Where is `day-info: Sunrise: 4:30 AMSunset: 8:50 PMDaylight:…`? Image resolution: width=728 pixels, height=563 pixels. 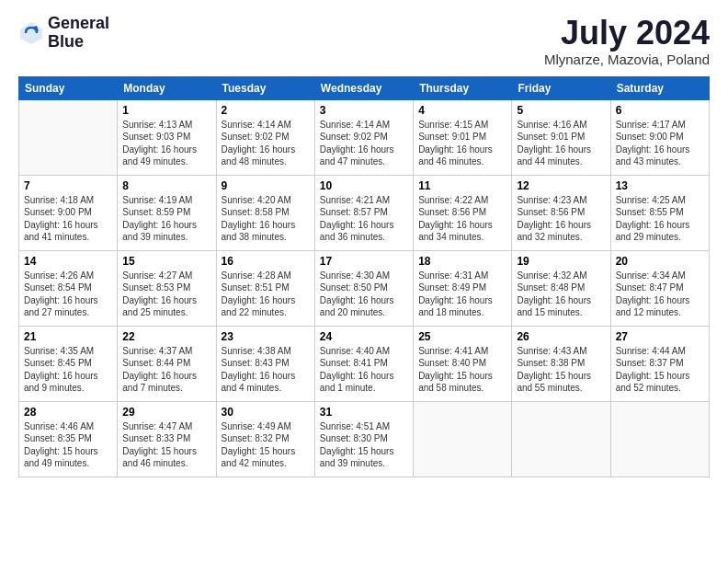 day-info: Sunrise: 4:30 AMSunset: 8:50 PMDaylight:… is located at coordinates (364, 294).